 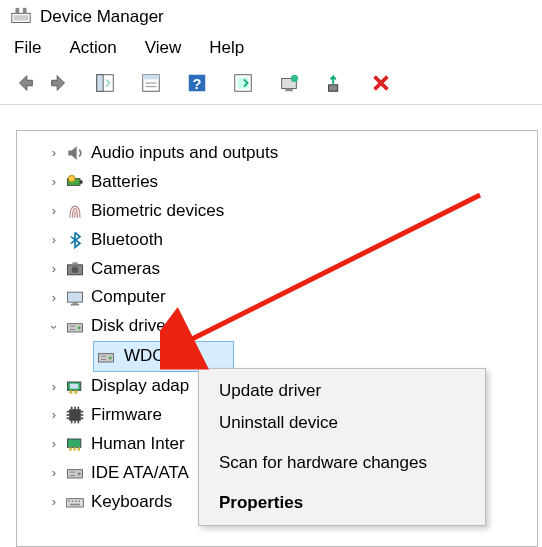 I want to click on show-hide-tree-button, so click(x=105, y=83).